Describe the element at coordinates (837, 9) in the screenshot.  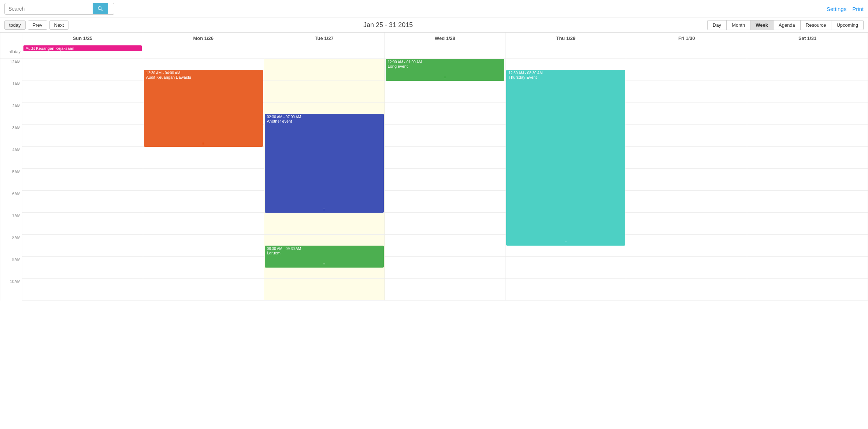
I see `settings-link: Settings` at that location.